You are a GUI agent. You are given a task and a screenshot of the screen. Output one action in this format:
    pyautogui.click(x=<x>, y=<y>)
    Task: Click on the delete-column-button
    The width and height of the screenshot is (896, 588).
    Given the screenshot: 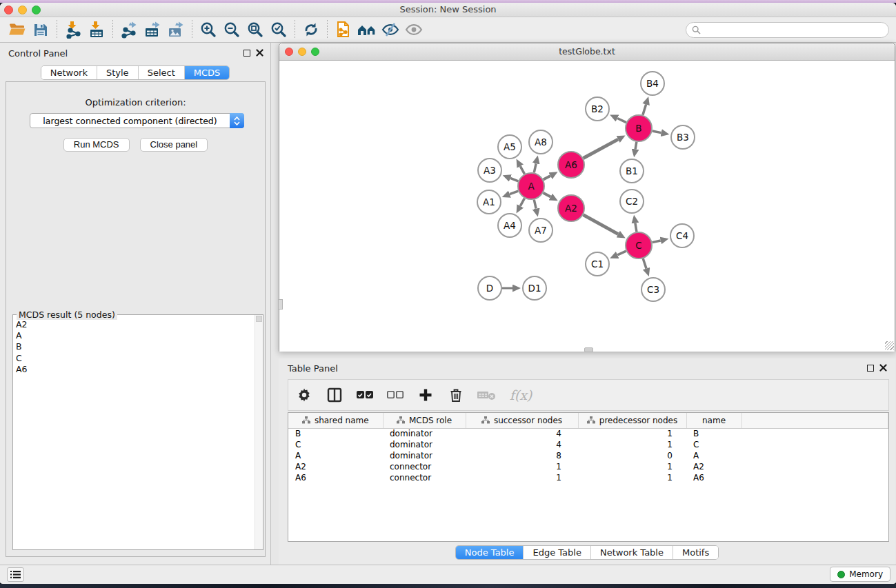 What is the action you would take?
    pyautogui.click(x=456, y=395)
    